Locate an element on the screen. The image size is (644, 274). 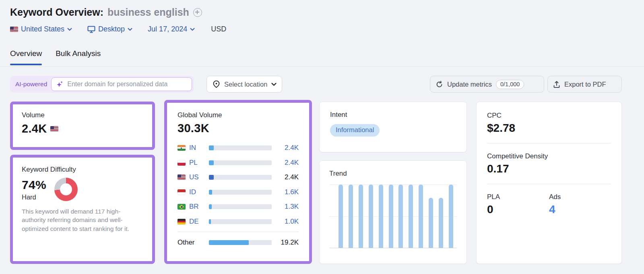
de-flag-icon is located at coordinates (182, 222).